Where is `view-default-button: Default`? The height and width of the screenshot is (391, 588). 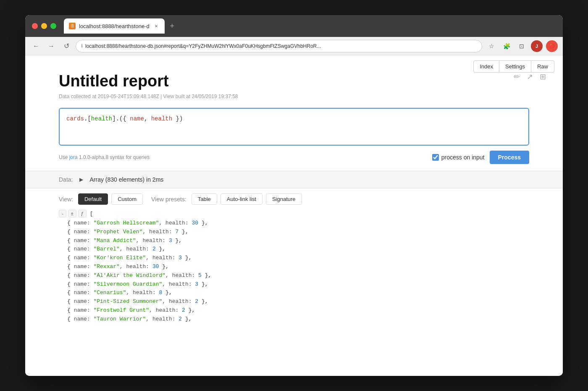
view-default-button: Default is located at coordinates (93, 199).